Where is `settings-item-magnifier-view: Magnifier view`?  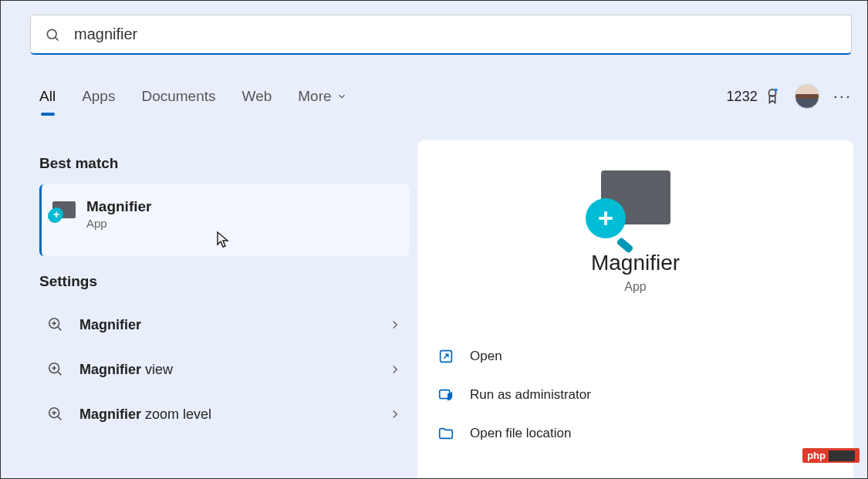 settings-item-magnifier-view: Magnifier view is located at coordinates (225, 369).